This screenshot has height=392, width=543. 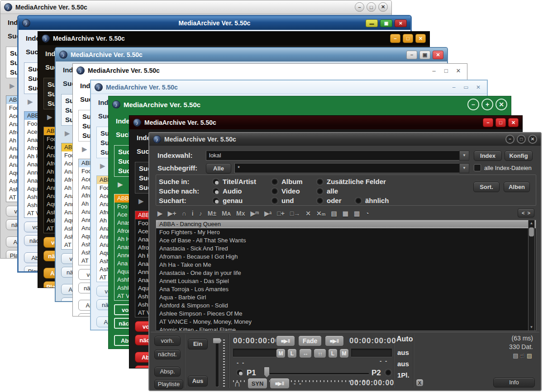 I want to click on alle-index-checkbox, so click(x=477, y=168).